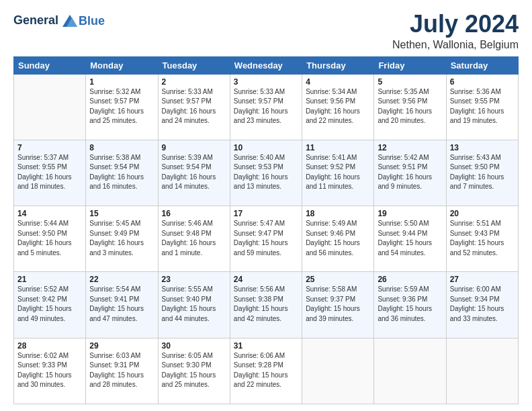  I want to click on day-info: Sunrise: 5:52 AM Sunset: 9:42 PM Dayligh…, so click(50, 304).